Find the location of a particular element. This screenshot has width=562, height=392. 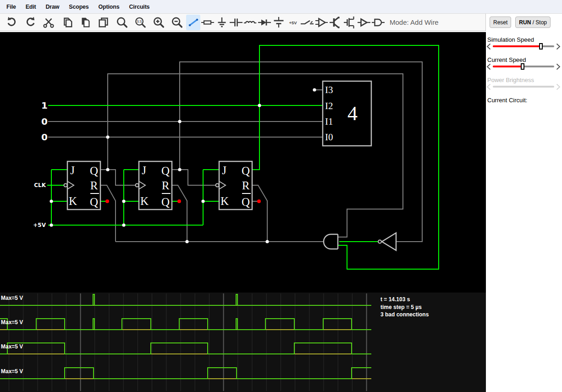

mosfet-icon is located at coordinates (349, 22).